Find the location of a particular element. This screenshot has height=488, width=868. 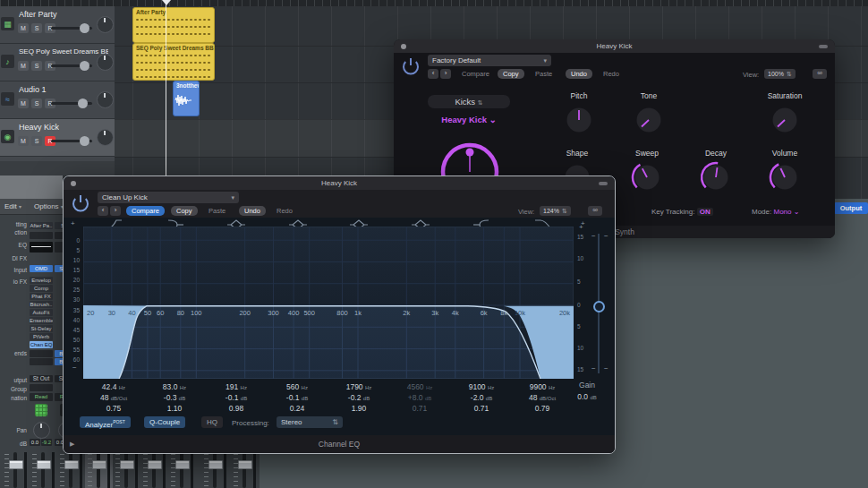

redo-button: Redo is located at coordinates (611, 73).